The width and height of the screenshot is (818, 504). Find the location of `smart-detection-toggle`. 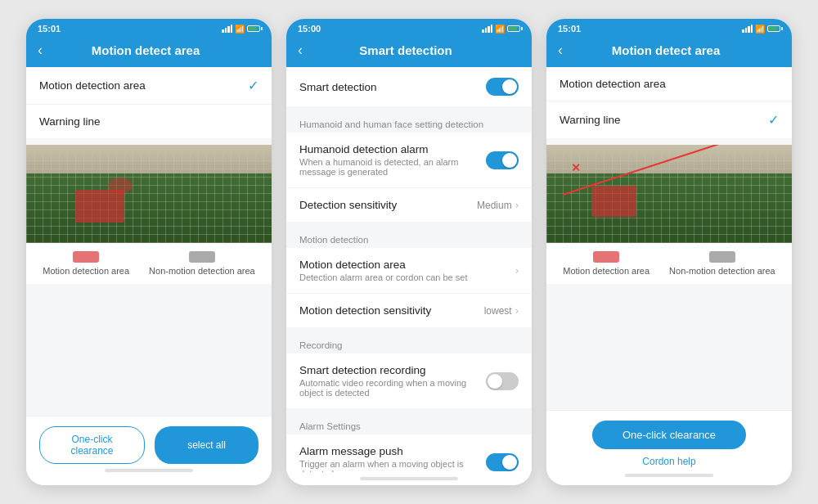

smart-detection-toggle is located at coordinates (502, 87).